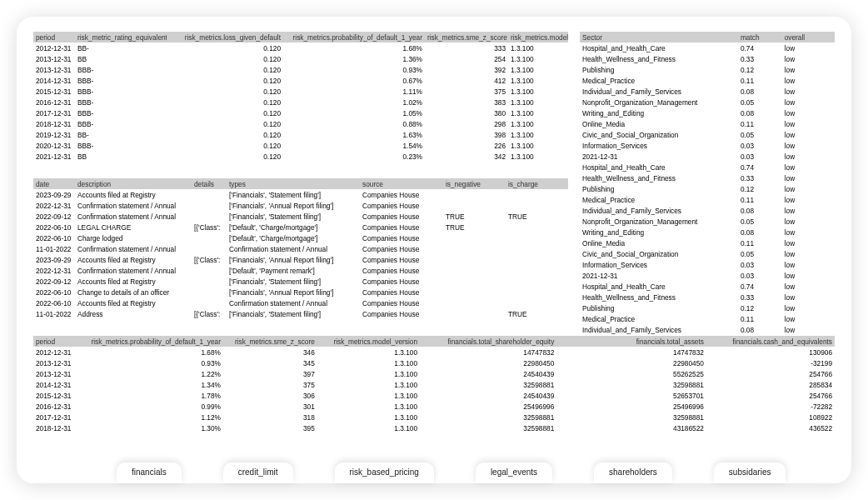 The height and width of the screenshot is (500, 868). What do you see at coordinates (771, 407) in the screenshot?
I see `table4-cell: -72282` at bounding box center [771, 407].